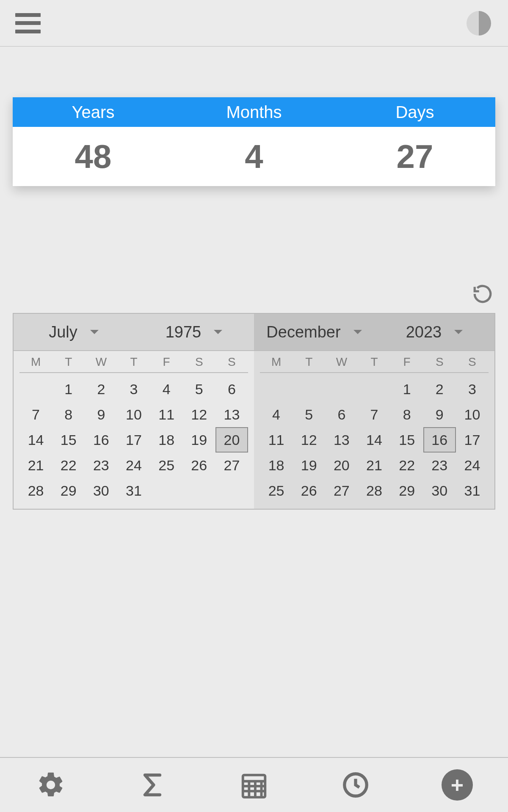  Describe the element at coordinates (434, 332) in the screenshot. I see `year-select-right: 2023` at that location.